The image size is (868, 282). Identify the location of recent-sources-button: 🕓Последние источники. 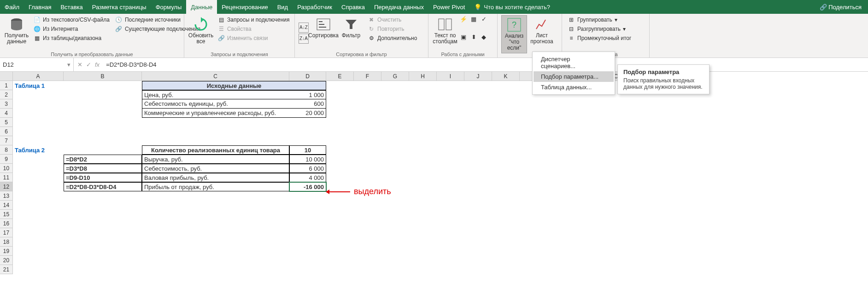
(148, 20).